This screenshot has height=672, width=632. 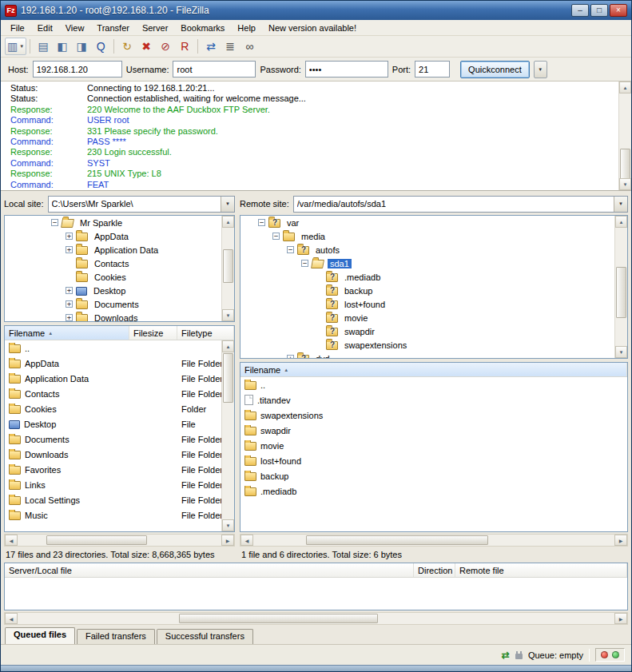 I want to click on scroll-right-icon: ▶, so click(x=621, y=540).